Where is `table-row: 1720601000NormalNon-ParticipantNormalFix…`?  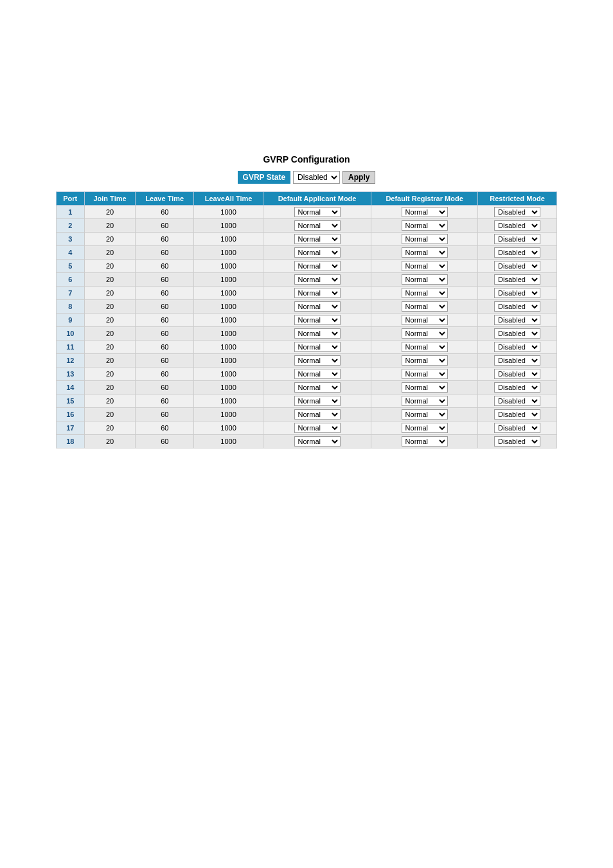 table-row: 1720601000NormalNon-ParticipantNormalFix… is located at coordinates (307, 428).